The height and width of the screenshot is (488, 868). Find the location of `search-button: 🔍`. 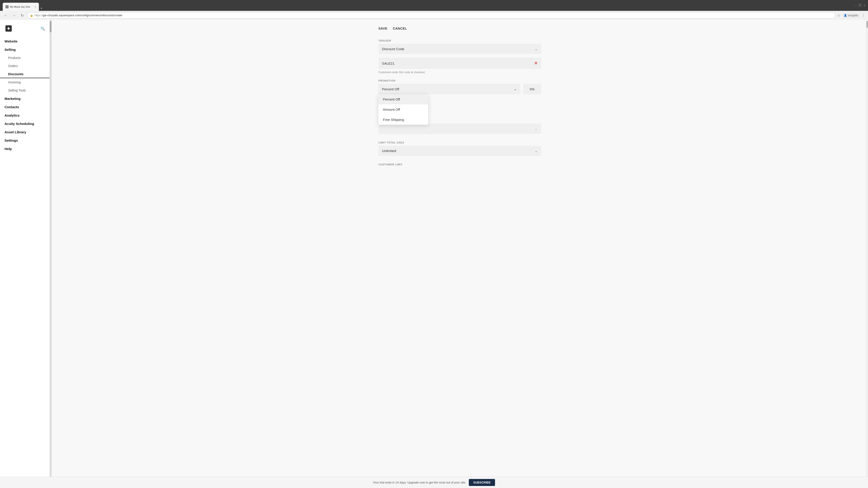

search-button: 🔍 is located at coordinates (42, 28).